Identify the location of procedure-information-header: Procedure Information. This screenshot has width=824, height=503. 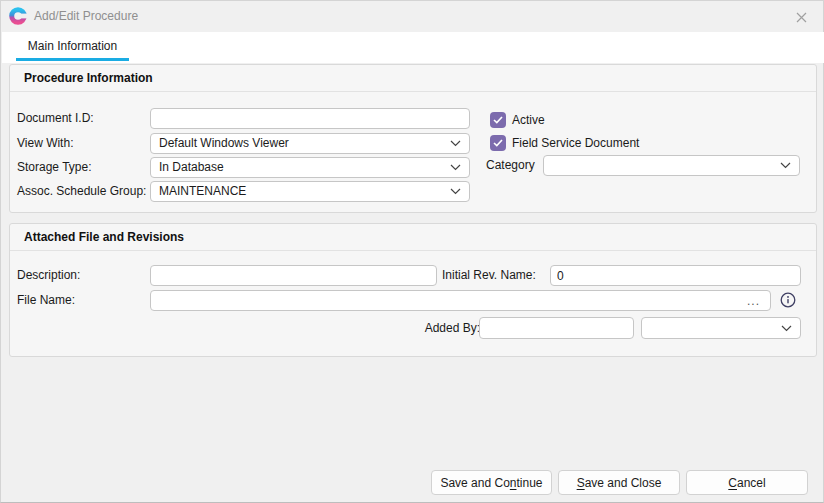
(413, 78).